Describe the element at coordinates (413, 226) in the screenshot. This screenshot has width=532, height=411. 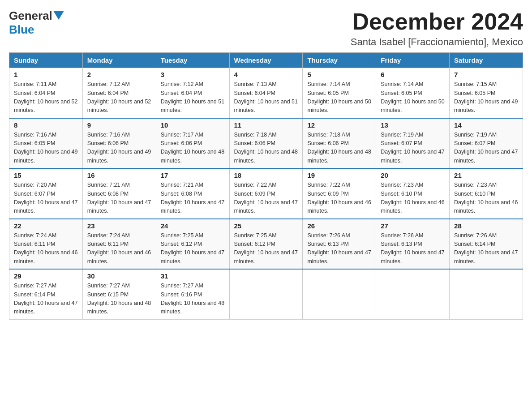
I see `day-number: 27` at that location.